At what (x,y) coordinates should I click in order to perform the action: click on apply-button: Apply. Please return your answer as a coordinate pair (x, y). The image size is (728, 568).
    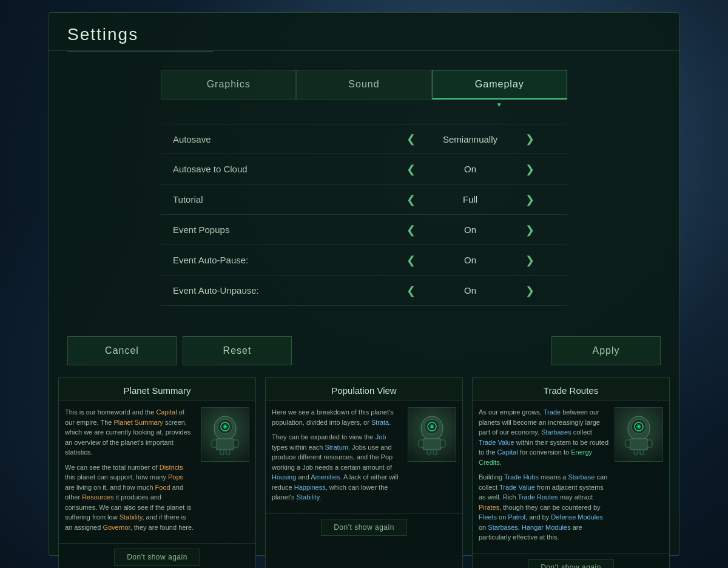
    Looking at the image, I should click on (606, 351).